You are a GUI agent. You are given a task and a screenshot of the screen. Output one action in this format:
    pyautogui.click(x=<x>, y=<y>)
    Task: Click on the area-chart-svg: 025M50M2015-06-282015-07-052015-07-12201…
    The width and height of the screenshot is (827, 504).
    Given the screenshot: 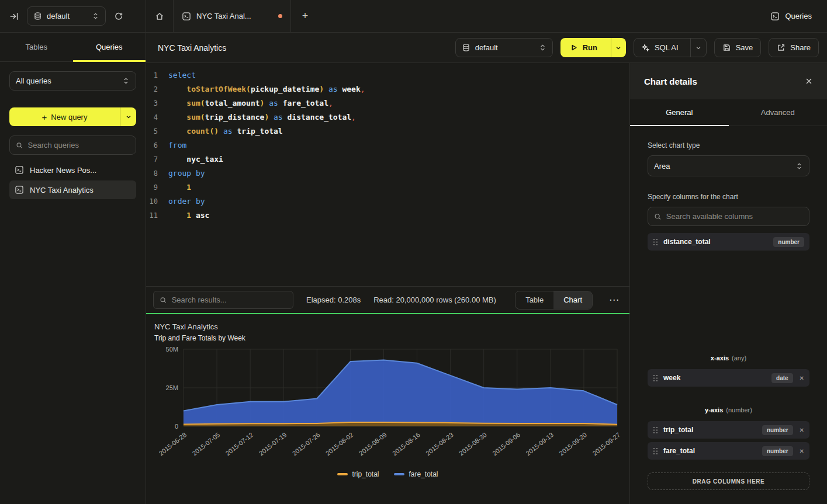 What is the action you would take?
    pyautogui.click(x=388, y=405)
    